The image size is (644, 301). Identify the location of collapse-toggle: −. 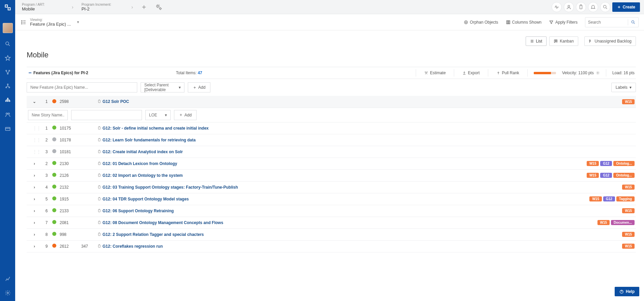
(30, 73).